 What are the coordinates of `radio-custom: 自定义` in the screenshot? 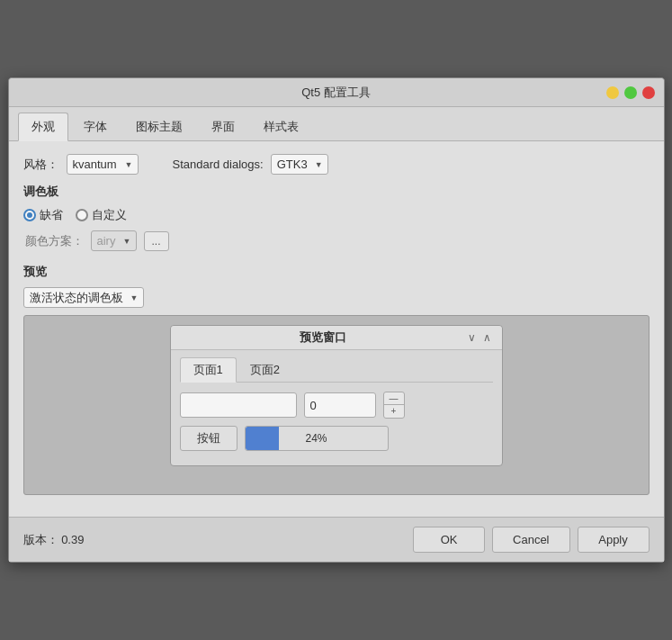 It's located at (101, 215).